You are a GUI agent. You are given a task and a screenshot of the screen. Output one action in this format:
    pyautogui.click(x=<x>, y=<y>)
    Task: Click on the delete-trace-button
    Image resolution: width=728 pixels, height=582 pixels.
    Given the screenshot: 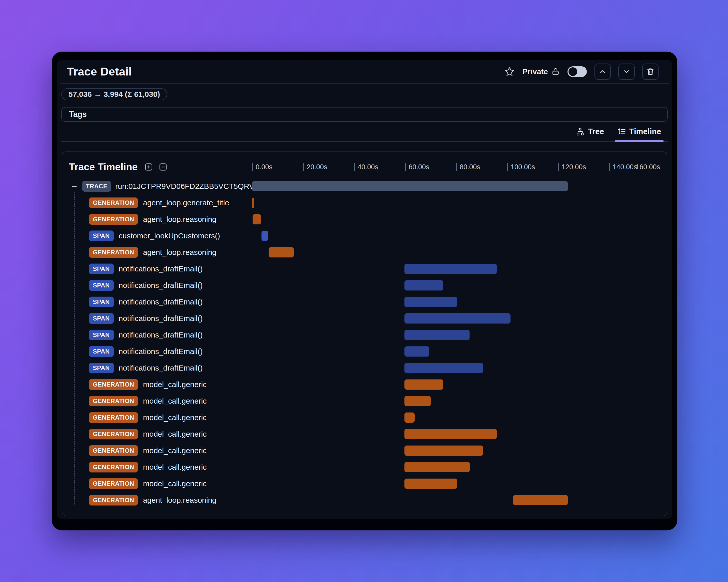 What is the action you would take?
    pyautogui.click(x=650, y=72)
    